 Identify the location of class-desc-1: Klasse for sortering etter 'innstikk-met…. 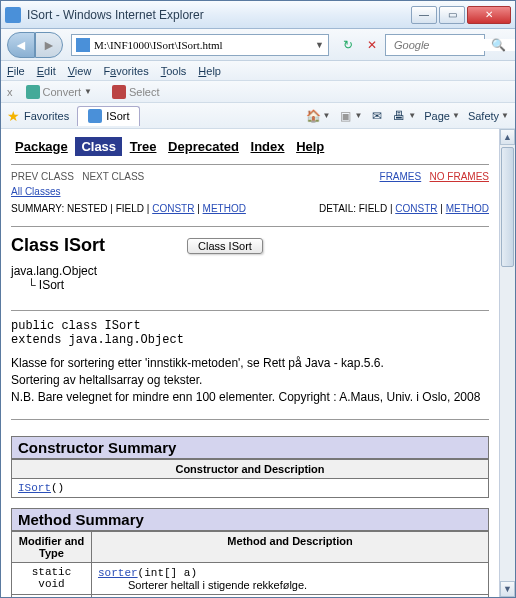
(250, 364).